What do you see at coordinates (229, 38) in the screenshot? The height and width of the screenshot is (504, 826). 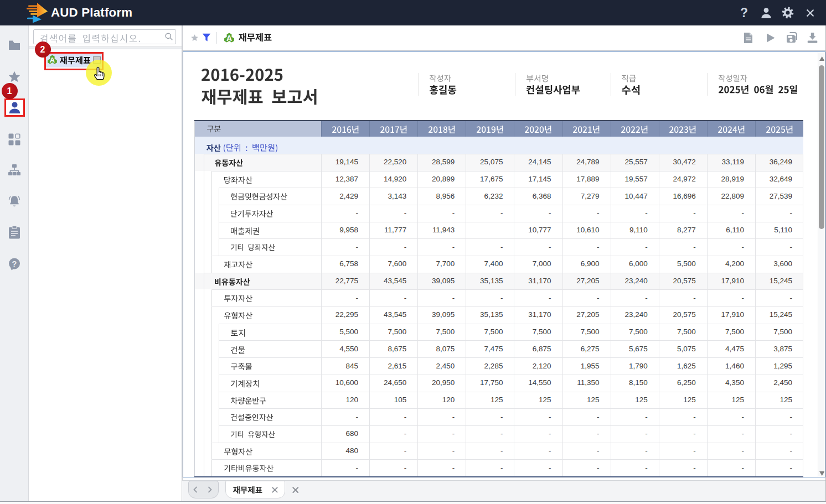 I see `svg-text: A` at bounding box center [229, 38].